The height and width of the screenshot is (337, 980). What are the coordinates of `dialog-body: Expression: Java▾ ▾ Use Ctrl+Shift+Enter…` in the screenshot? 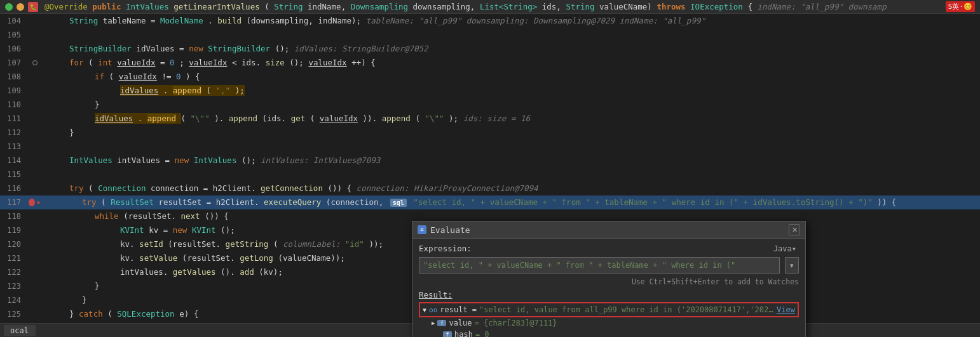 It's located at (609, 288).